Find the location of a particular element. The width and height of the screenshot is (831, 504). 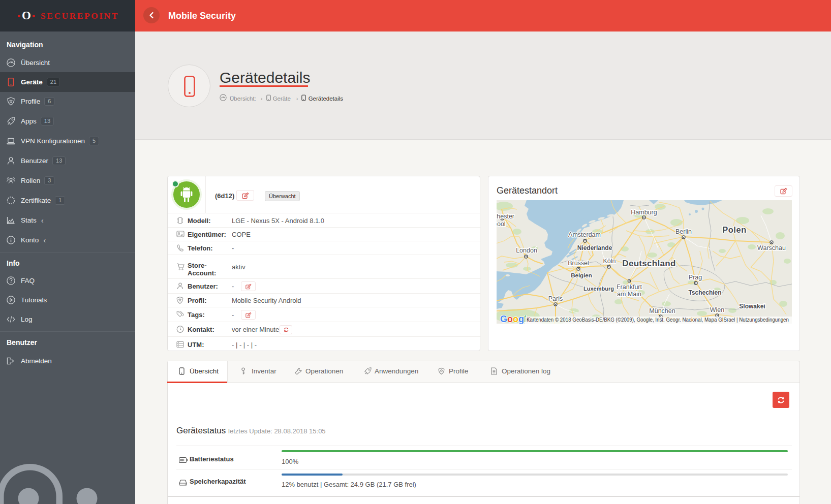

svg-text: chester is located at coordinates (505, 216).